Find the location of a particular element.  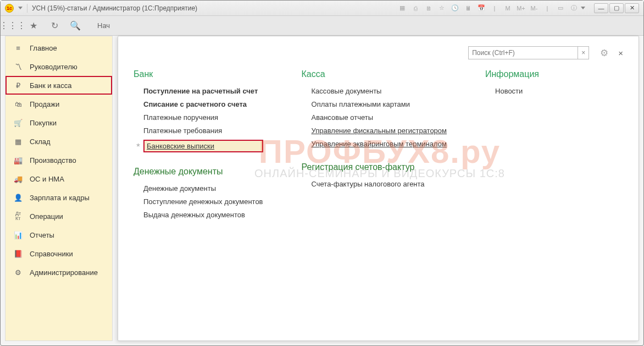

sidebar-item-production: 🏭Производство is located at coordinates (59, 160).